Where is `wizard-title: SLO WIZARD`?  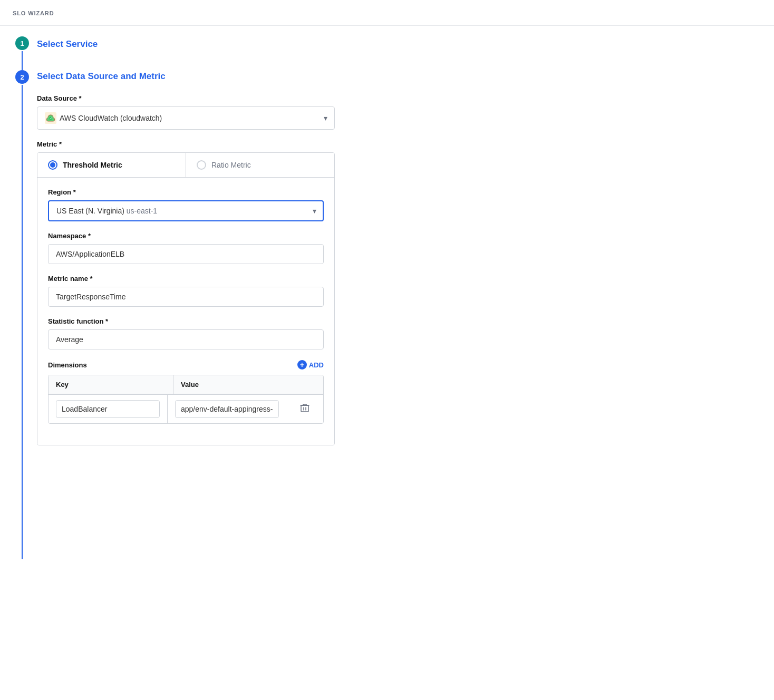
wizard-title: SLO WIZARD is located at coordinates (33, 13).